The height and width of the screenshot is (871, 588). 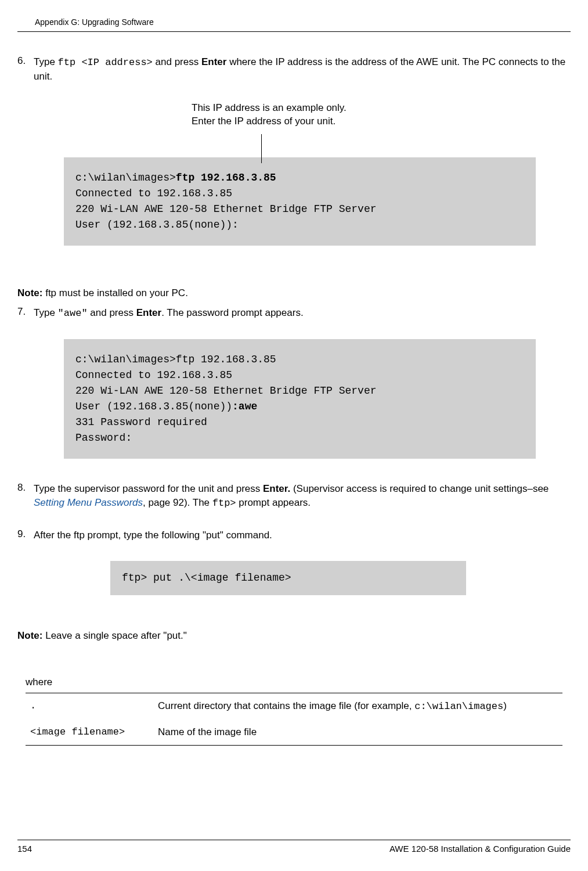 I want to click on page-header: Appendix G: Upgrading Software, so click(x=294, y=24).